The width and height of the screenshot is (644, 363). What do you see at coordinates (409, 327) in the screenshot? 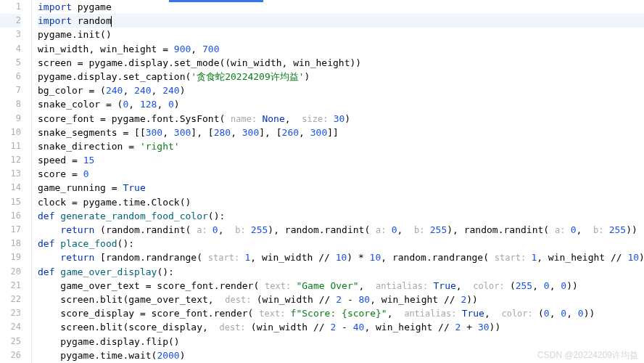
I see `token-ident: , win_height //` at bounding box center [409, 327].